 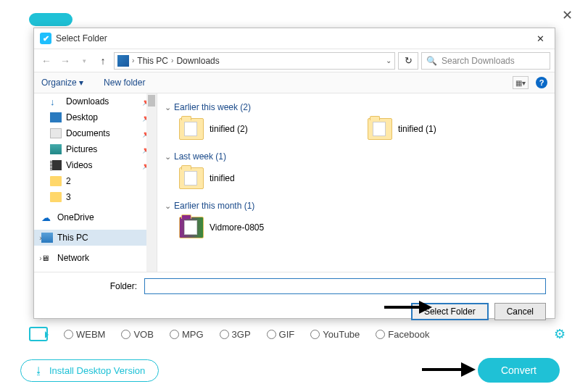 I want to click on dl-icon, so click(x=56, y=101).